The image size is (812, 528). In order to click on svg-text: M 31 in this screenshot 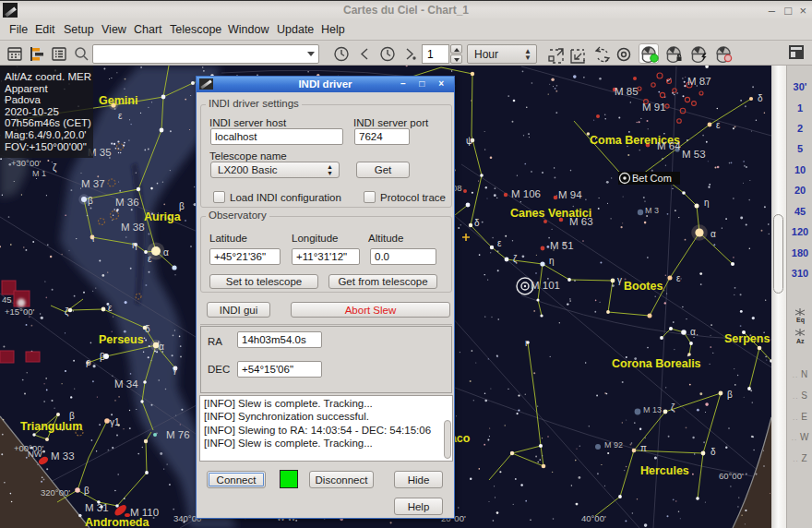, I will do `click(97, 508)`.